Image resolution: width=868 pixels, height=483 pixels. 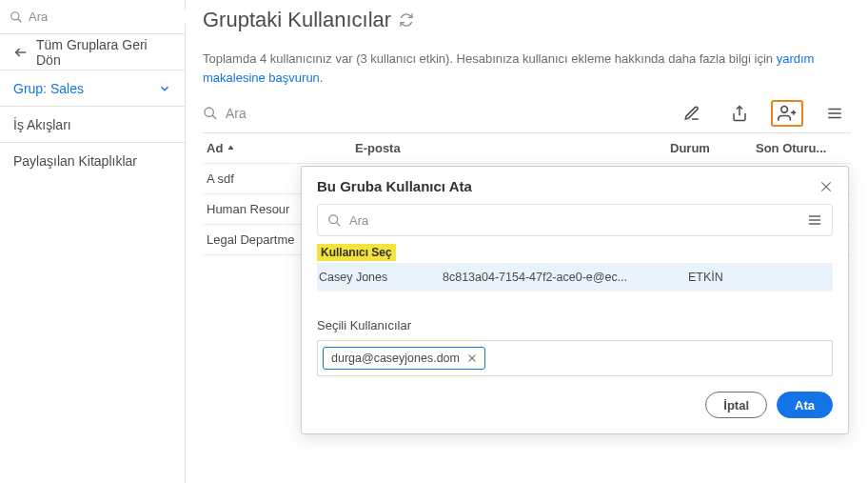 I want to click on col-header-name: Ad, so click(x=279, y=149).